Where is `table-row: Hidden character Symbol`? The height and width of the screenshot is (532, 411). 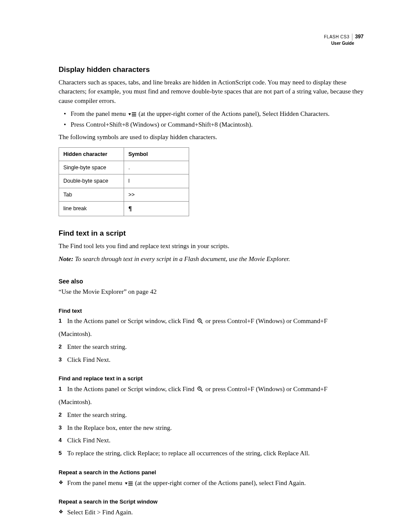 table-row: Hidden character Symbol is located at coordinates (124, 154).